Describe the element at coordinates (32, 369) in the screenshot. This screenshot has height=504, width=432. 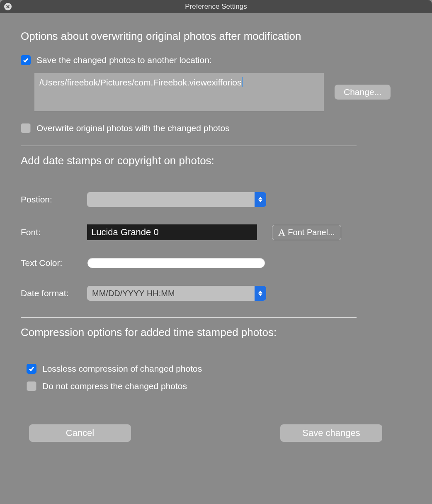
I see `checkbox-lossless` at that location.